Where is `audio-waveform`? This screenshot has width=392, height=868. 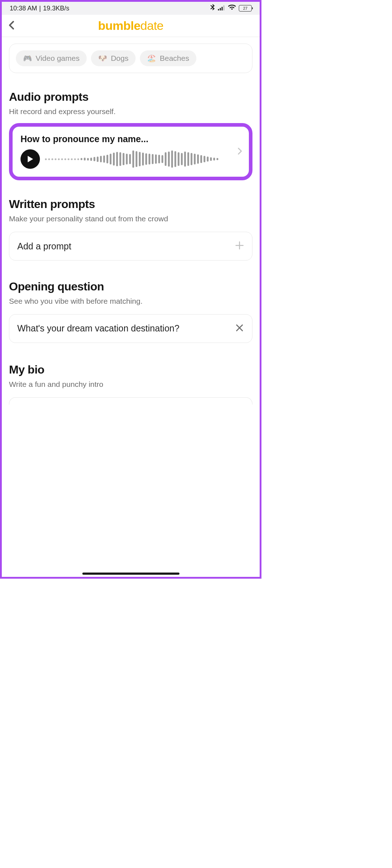
audio-waveform is located at coordinates (143, 159).